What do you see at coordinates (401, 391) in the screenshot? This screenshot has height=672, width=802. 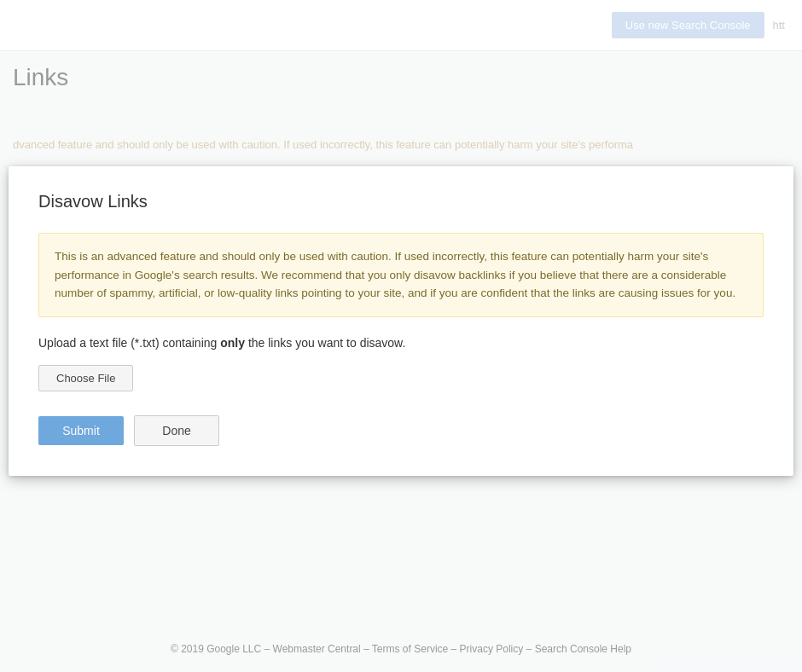 I see `file-input-row: Choose File` at bounding box center [401, 391].